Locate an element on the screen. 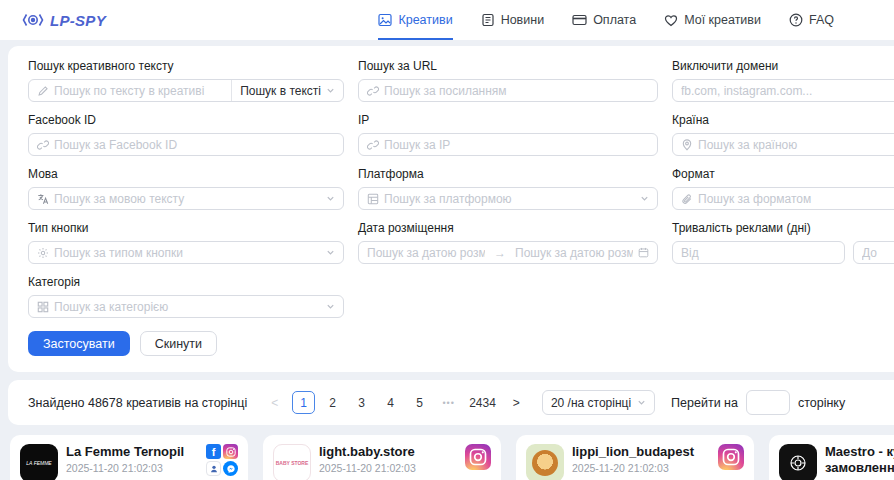 This screenshot has width=894, height=480. messenger-icon is located at coordinates (230, 468).